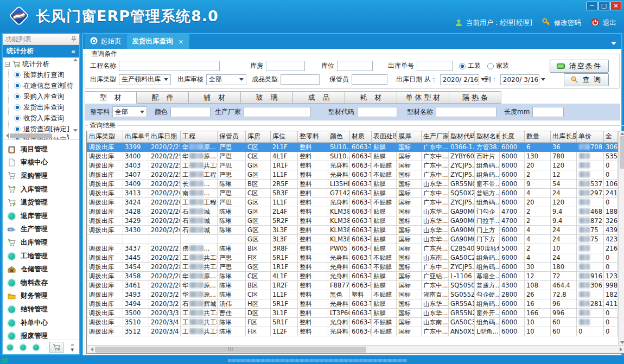 The height and width of the screenshot is (364, 624). What do you see at coordinates (474, 66) in the screenshot?
I see `gongzhuang-radio-label: 工装` at bounding box center [474, 66].